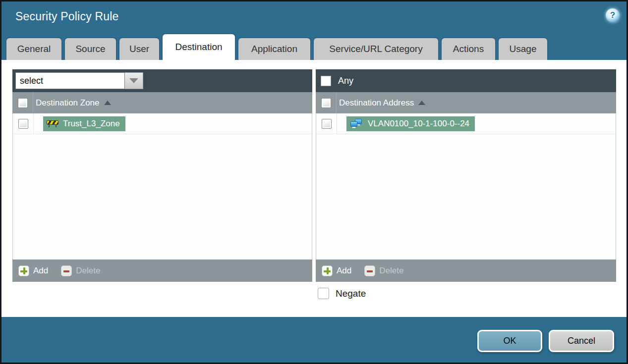  I want to click on delete-zone-button: Delete, so click(80, 271).